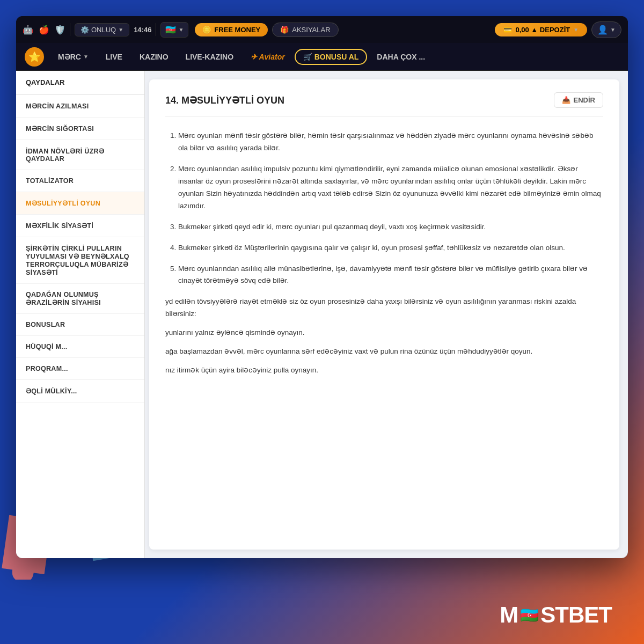  I want to click on nav-live-label: LIVE, so click(114, 57).